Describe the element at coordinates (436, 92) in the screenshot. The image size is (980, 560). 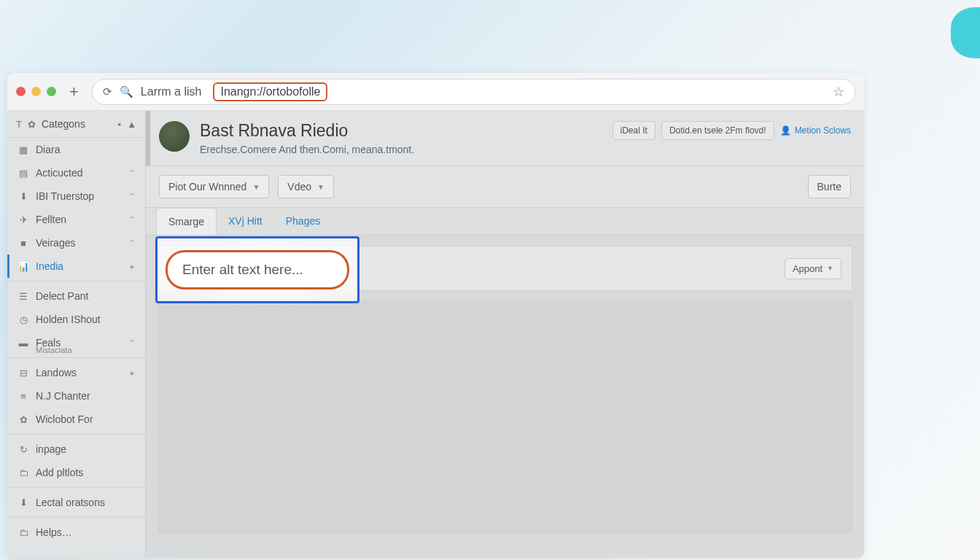
I see `browser-toolbar: + ⟳ 🔍 Larrm a lish Inangn://ortobofolle …` at that location.